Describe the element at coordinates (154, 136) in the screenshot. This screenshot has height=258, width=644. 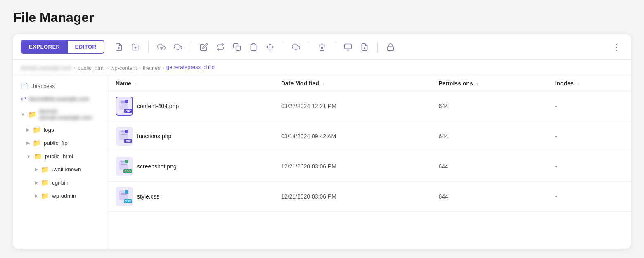
I see `file-name: functions.php` at that location.